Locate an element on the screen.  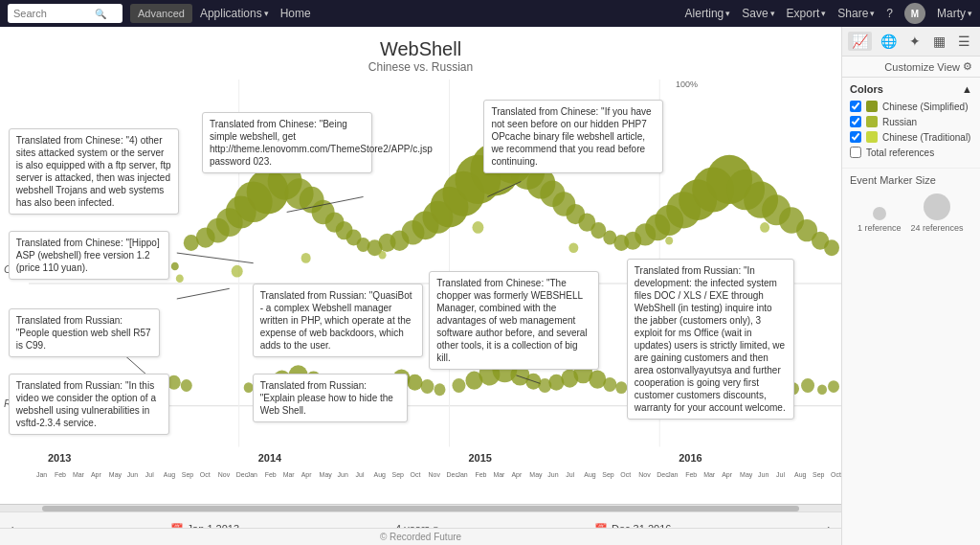
chart-view-icon: 📈 is located at coordinates (859, 41).